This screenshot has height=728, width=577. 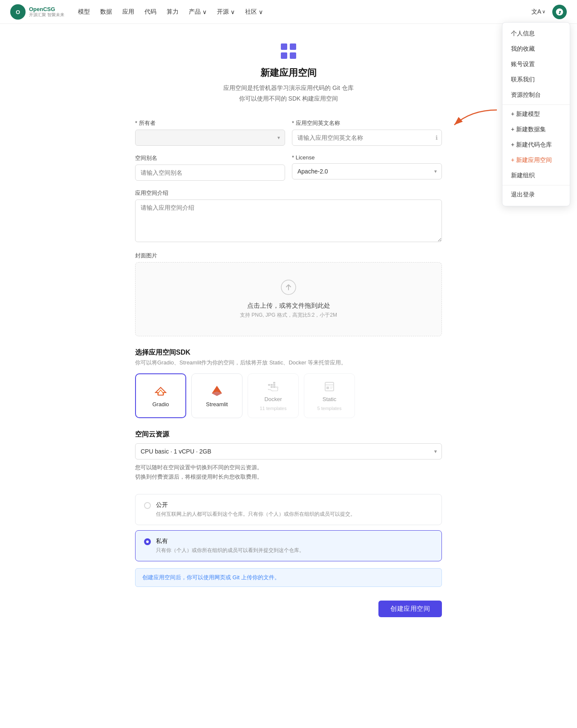 I want to click on resources-title: 空间云资源, so click(x=288, y=435).